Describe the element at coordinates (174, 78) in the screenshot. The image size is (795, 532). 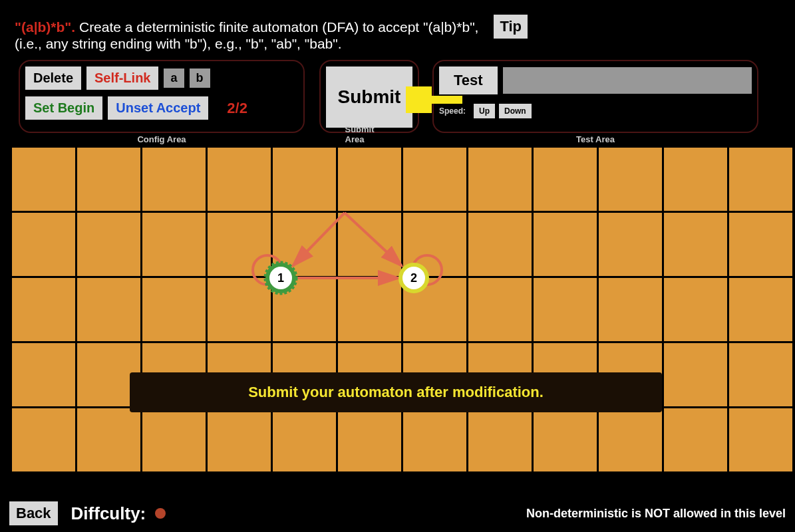
I see `alphabet-a-button: a` at that location.